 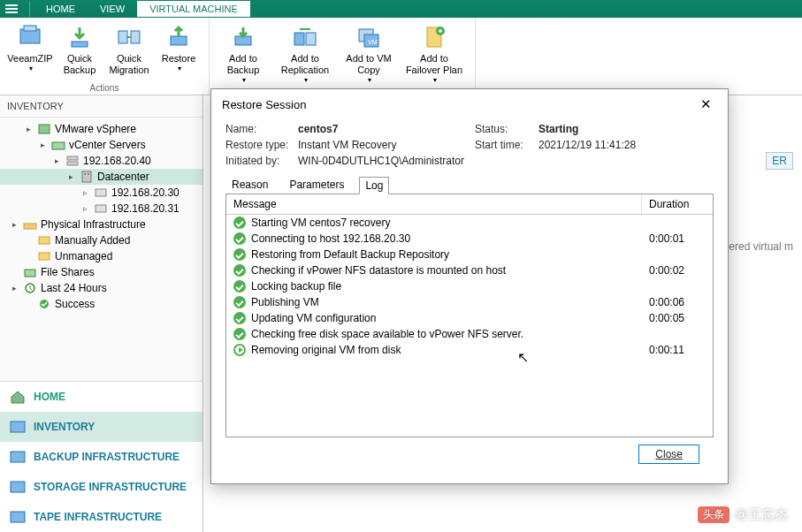 I want to click on menu-tab-view: VIEW, so click(x=112, y=9).